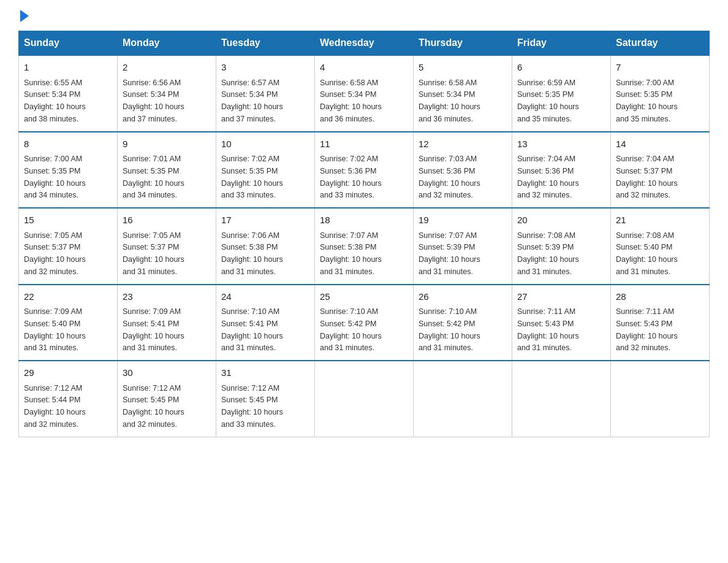  Describe the element at coordinates (364, 221) in the screenshot. I see `day-number: 18` at that location.